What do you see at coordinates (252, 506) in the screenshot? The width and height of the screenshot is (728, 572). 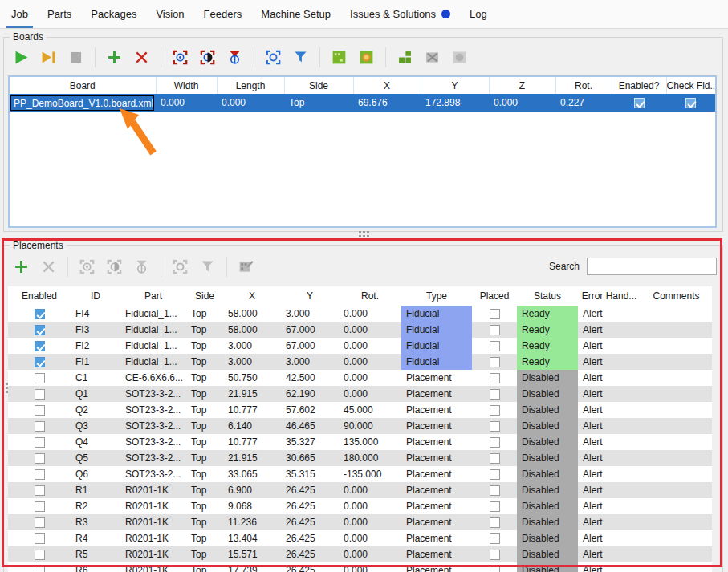 I see `x-cell: 9.068` at bounding box center [252, 506].